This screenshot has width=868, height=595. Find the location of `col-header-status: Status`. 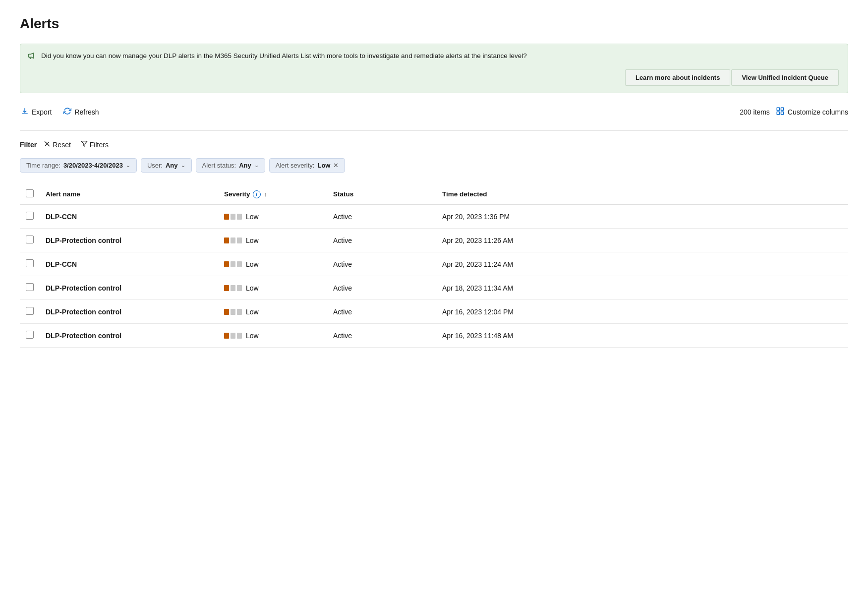

col-header-status: Status is located at coordinates (382, 194).